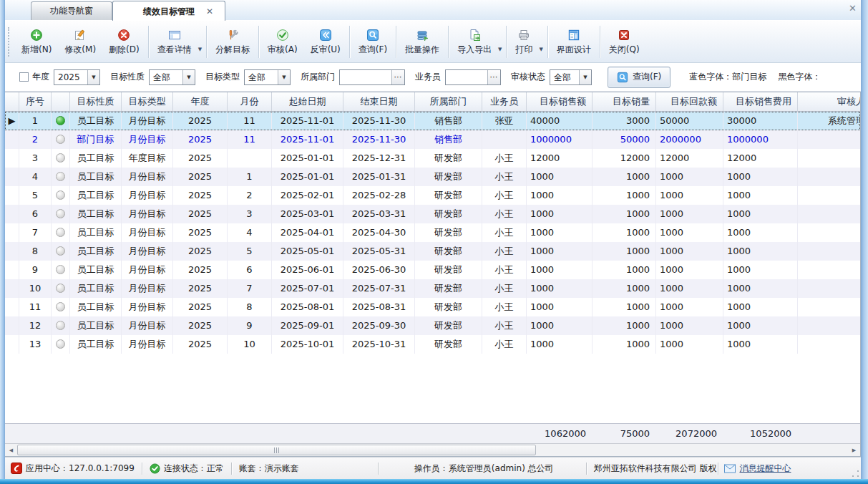 The image size is (868, 484). Describe the element at coordinates (36, 42) in the screenshot. I see `add-button: 新增(N)` at that location.